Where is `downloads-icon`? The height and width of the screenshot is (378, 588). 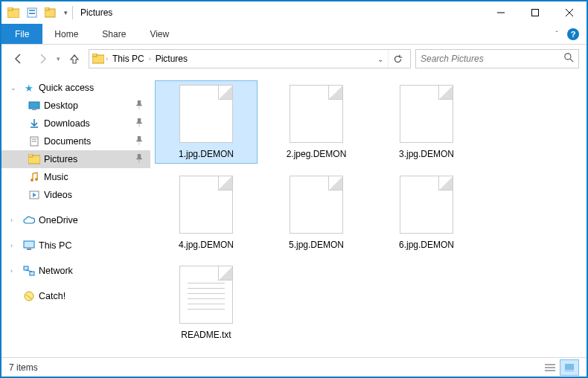
downloads-icon is located at coordinates (34, 124).